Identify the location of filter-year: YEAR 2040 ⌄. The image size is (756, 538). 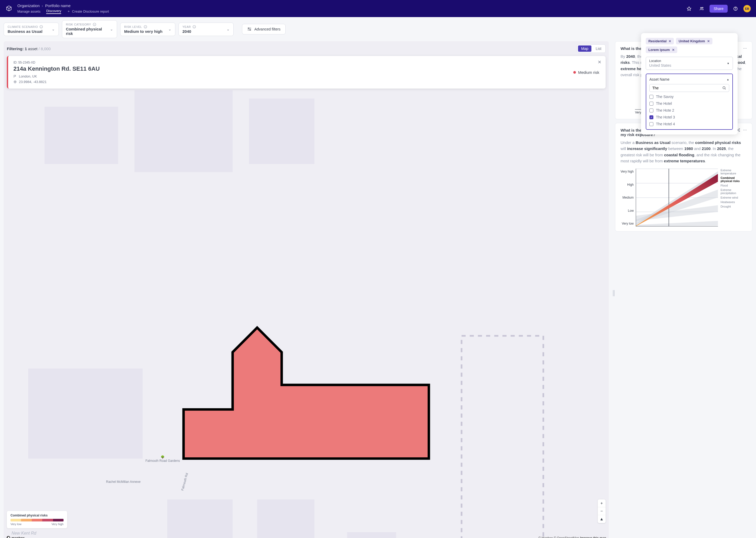
(206, 29).